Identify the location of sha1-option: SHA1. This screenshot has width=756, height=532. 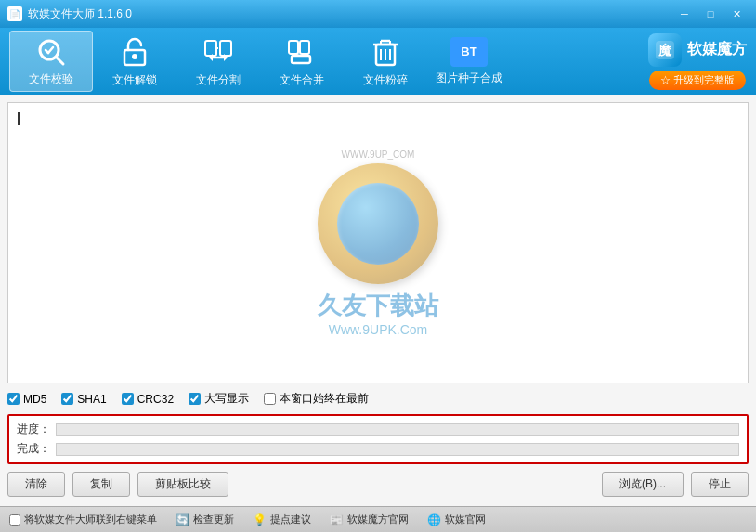
(84, 399).